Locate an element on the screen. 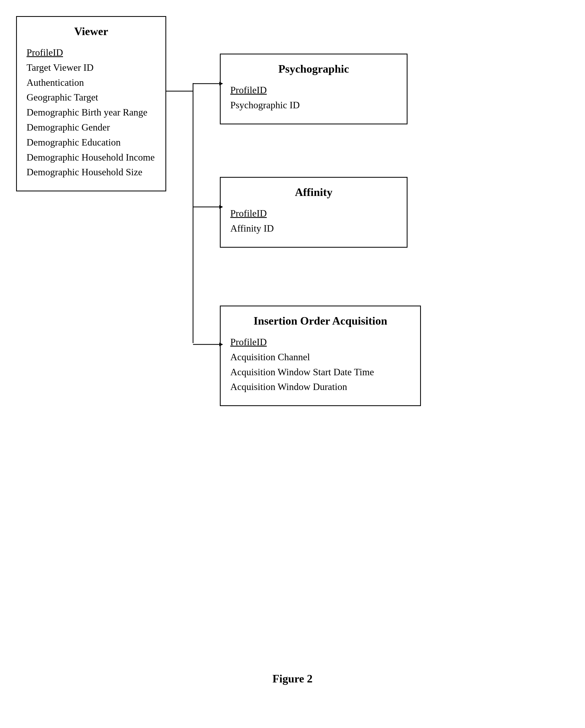 This screenshot has width=585, height=728. psychographic-title: Psychographic is located at coordinates (314, 69).